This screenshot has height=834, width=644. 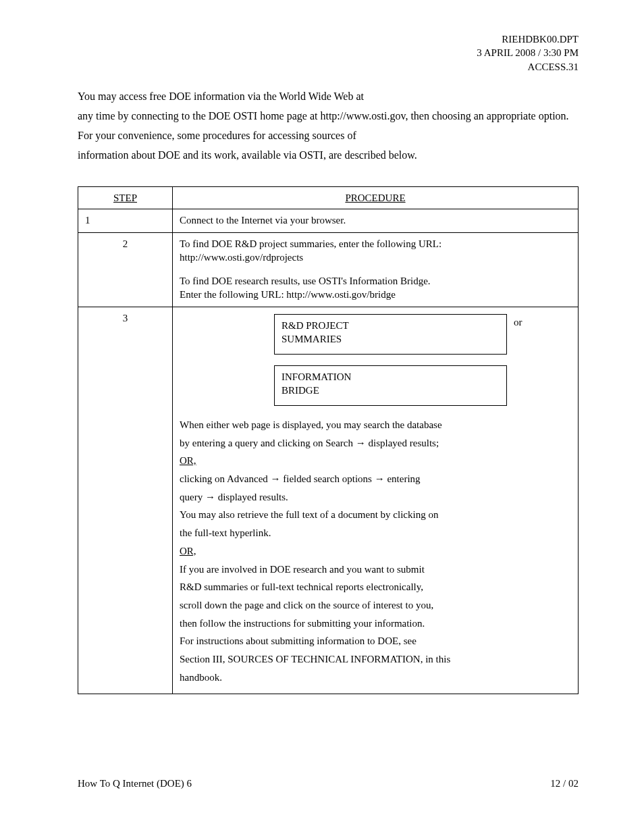 I want to click on doc-id: RIEHDBK00.DPT, so click(x=328, y=39).